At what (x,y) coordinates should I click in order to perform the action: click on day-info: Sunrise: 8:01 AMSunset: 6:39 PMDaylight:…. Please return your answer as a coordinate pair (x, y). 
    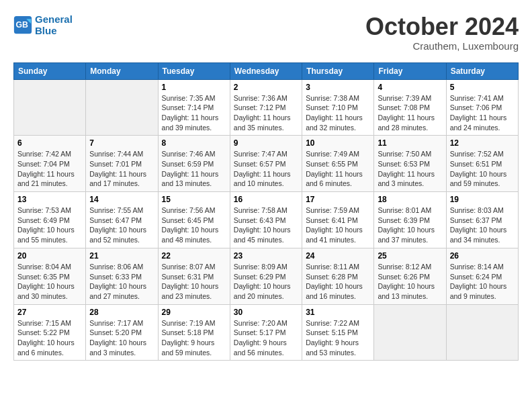
    Looking at the image, I should click on (410, 226).